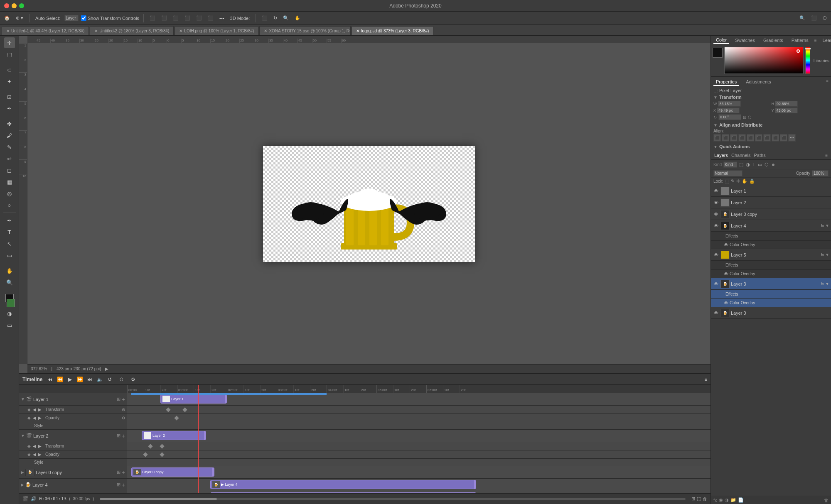 Image resolution: width=831 pixels, height=504 pixels. What do you see at coordinates (827, 255) in the screenshot?
I see `layer5-expand-arrow: ▼` at bounding box center [827, 255].